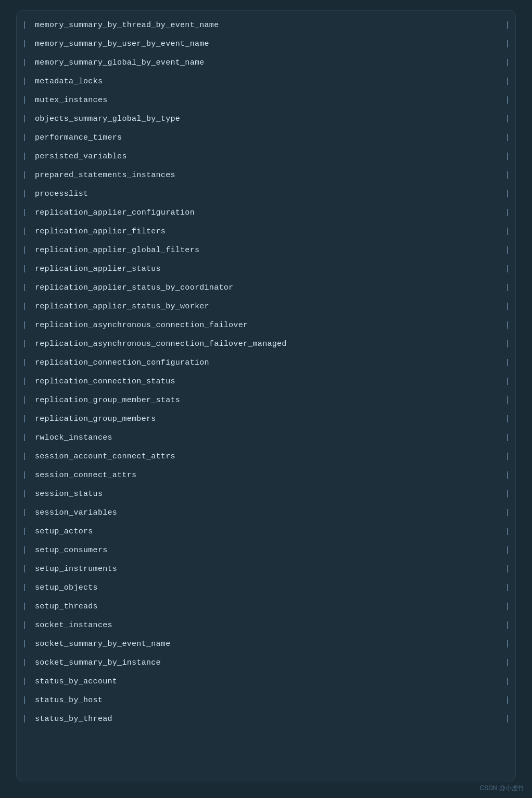 The height and width of the screenshot is (798, 532). What do you see at coordinates (266, 363) in the screenshot?
I see `cell-value: replication_connection_configuration` at bounding box center [266, 363].